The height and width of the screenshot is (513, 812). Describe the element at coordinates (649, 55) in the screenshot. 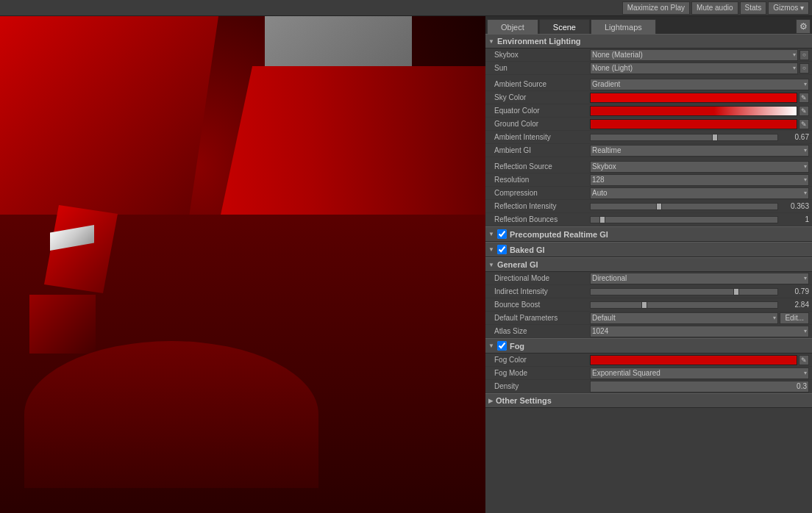

I see `skybox-row: Skybox None (Material) ▾ ○` at that location.